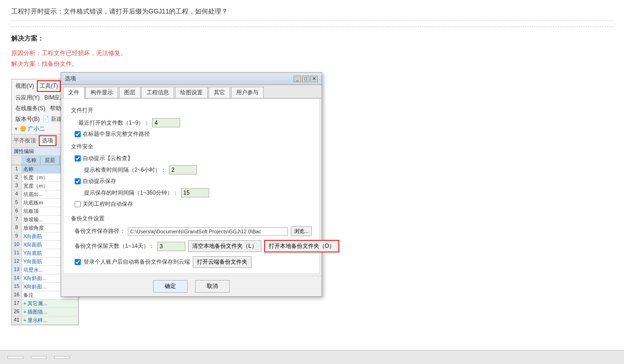 The height and width of the screenshot is (364, 624). I want to click on auto-save-label: 自动提示保存, so click(99, 181).